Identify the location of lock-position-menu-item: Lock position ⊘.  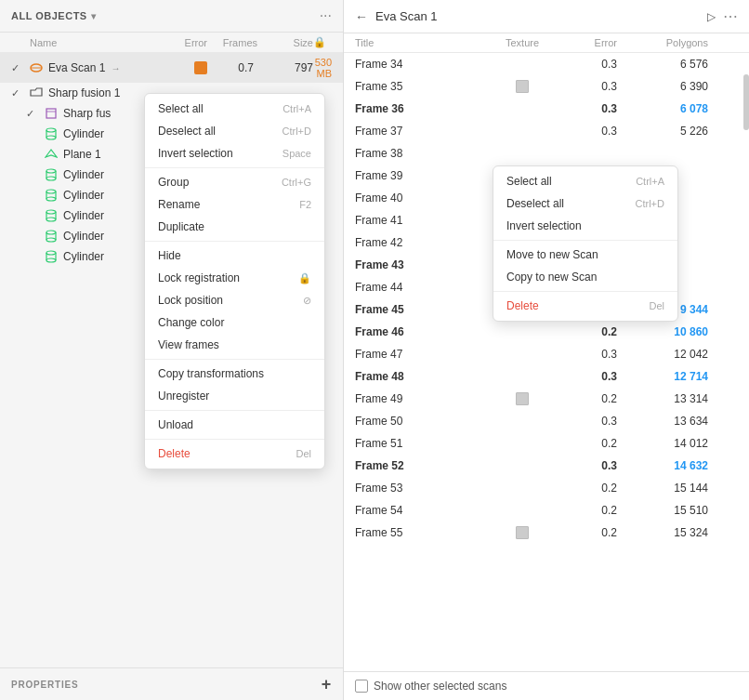
(234, 300).